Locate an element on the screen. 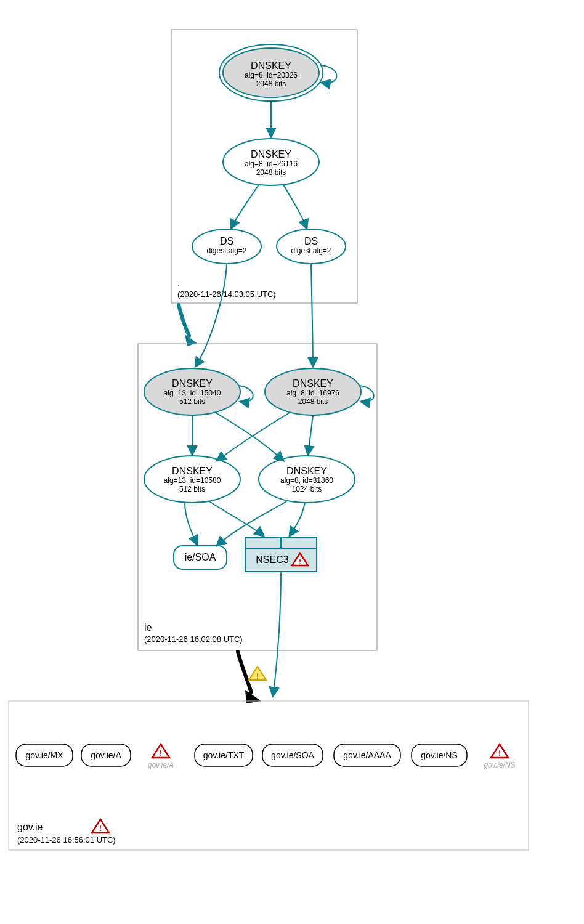  node-ie-zsk1: DNSKEY alg=13, id=10580 512 bits is located at coordinates (192, 479).